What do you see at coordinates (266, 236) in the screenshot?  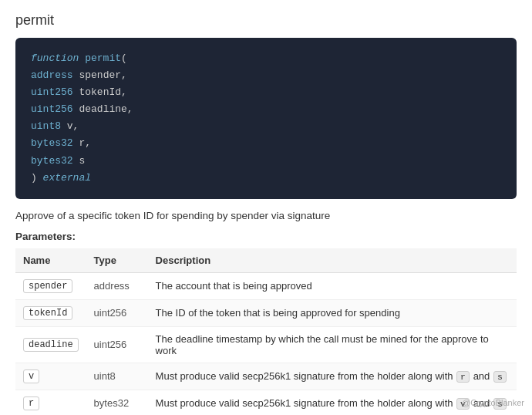 I see `params-label: Parameters:` at bounding box center [266, 236].